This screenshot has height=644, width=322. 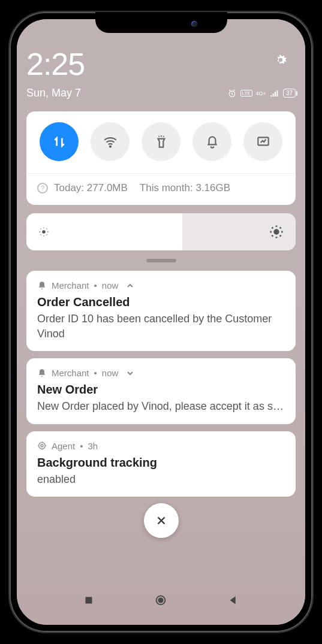 I want to click on screenshot-icon, so click(x=263, y=142).